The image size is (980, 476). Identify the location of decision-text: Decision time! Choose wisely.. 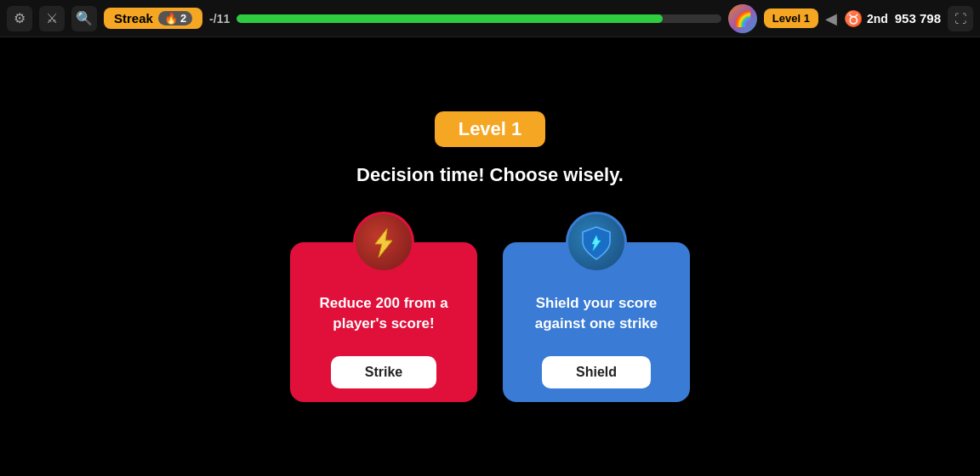
(490, 175).